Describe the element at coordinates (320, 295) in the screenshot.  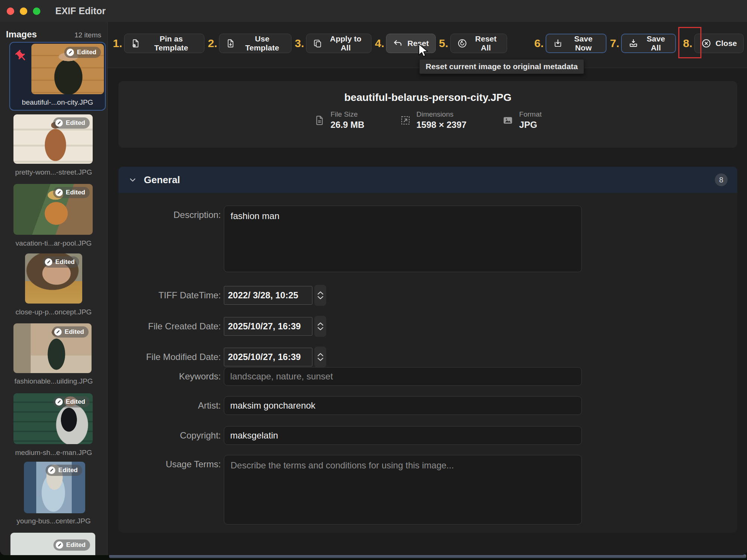
I see `tiff-datetime-stepper` at that location.